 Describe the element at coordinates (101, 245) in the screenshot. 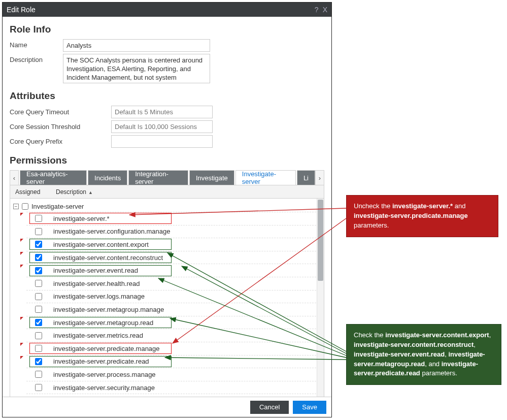

I see `permission-label: investigate-server.content.export` at that location.